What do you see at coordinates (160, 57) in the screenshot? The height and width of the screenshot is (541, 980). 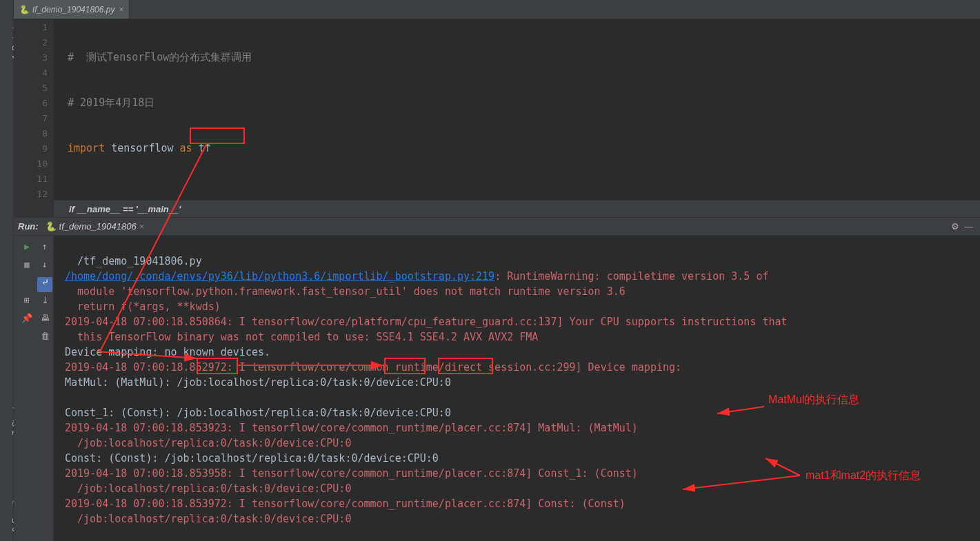 I see `code-text: # 测试TensorFlow的分布式集群调用` at bounding box center [160, 57].